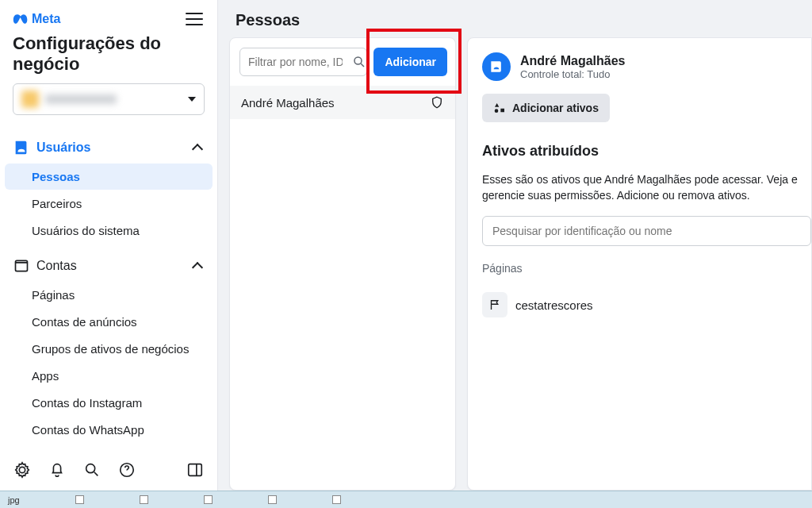  I want to click on nav-item-grupos-ativos: Grupos de ativos de negócios, so click(109, 349).